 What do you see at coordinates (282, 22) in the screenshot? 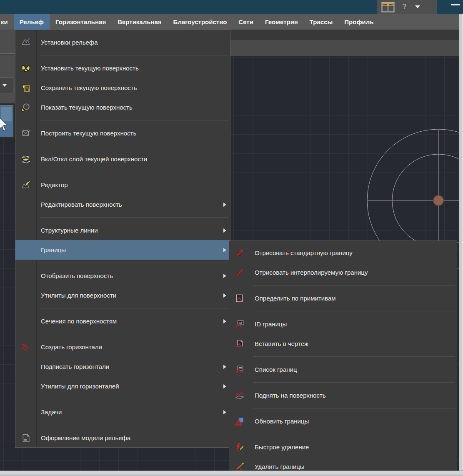
I see `menubar-item-geometry: Геометрия` at bounding box center [282, 22].